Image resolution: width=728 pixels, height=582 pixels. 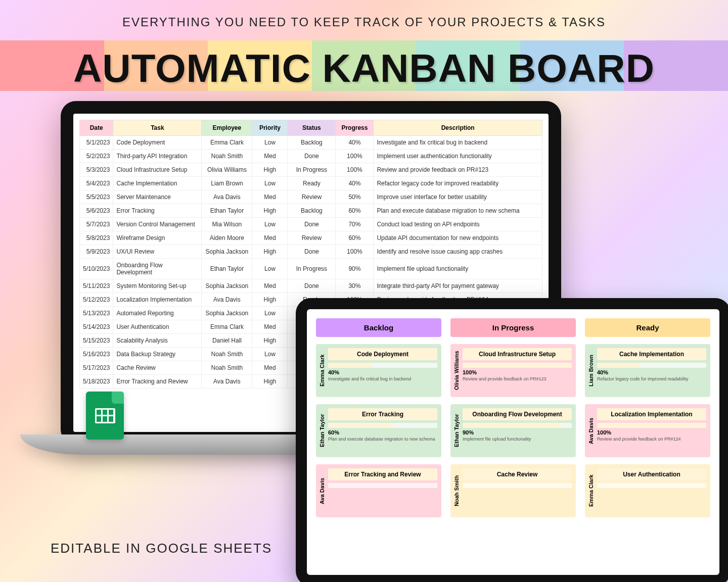 I want to click on col-priority: Priority, so click(x=270, y=128).